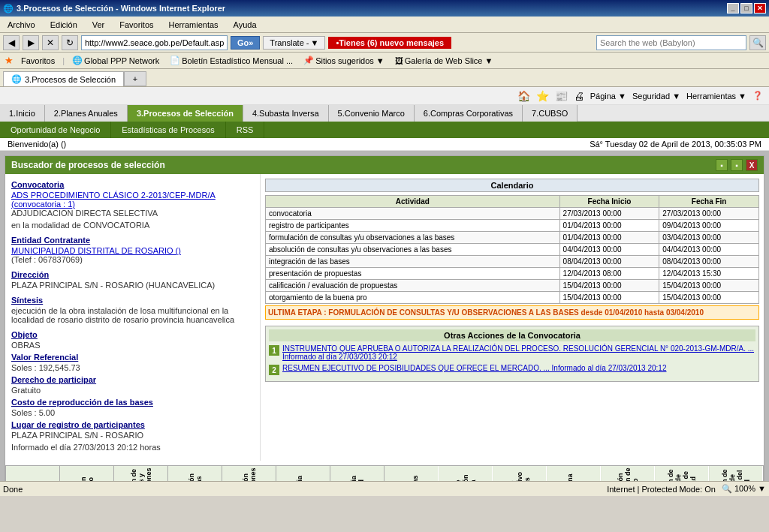  I want to click on cal-fin-6: 15/04/2013 00:00, so click(709, 286).